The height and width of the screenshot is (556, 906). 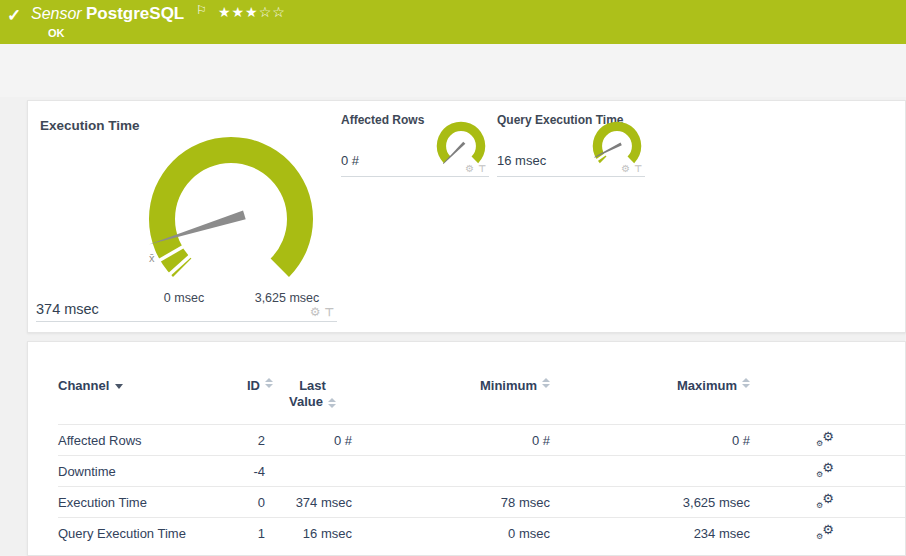 I want to click on column-header-maximum: Maximum, so click(x=707, y=386).